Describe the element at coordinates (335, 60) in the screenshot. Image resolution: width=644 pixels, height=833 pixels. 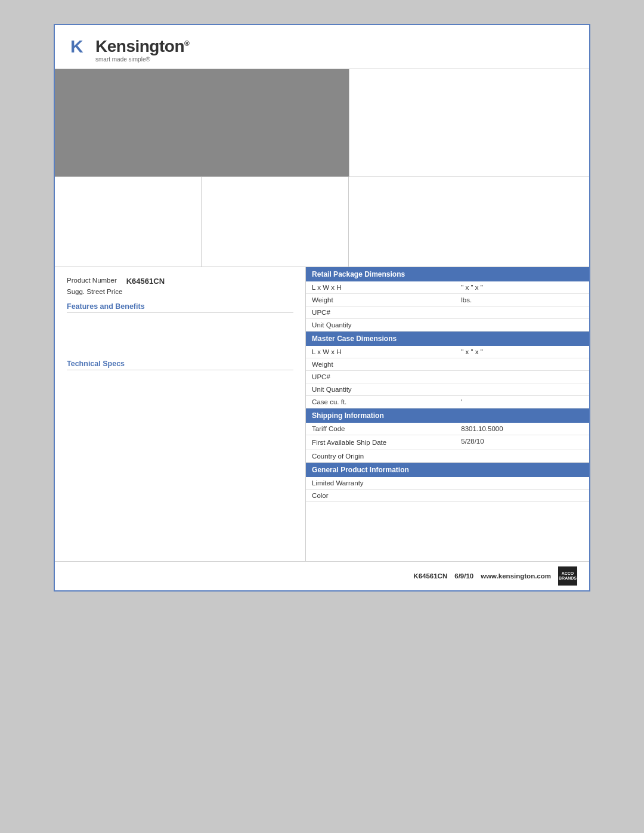
I see `logo-tagline: smart made simple®` at that location.